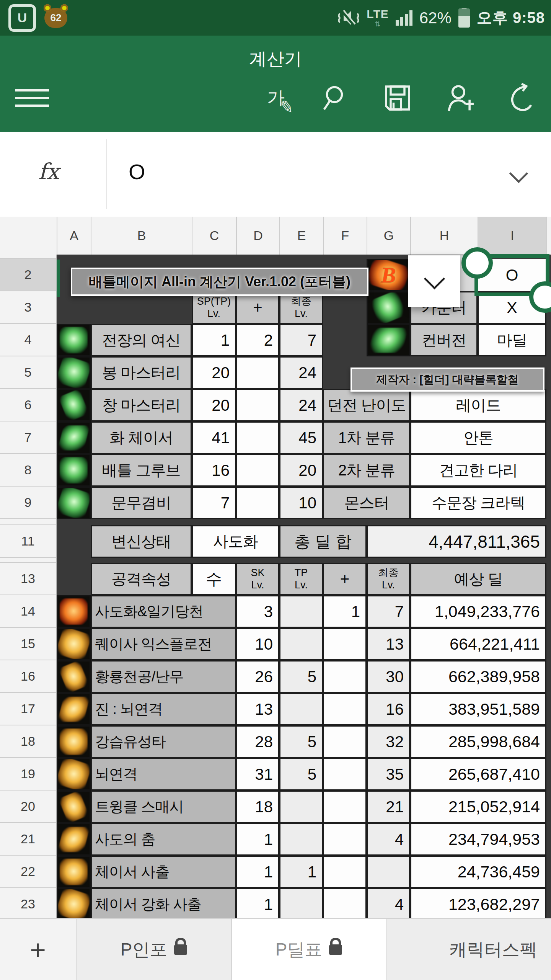 The image size is (551, 980). I want to click on skill-header-plus: +, so click(345, 579).